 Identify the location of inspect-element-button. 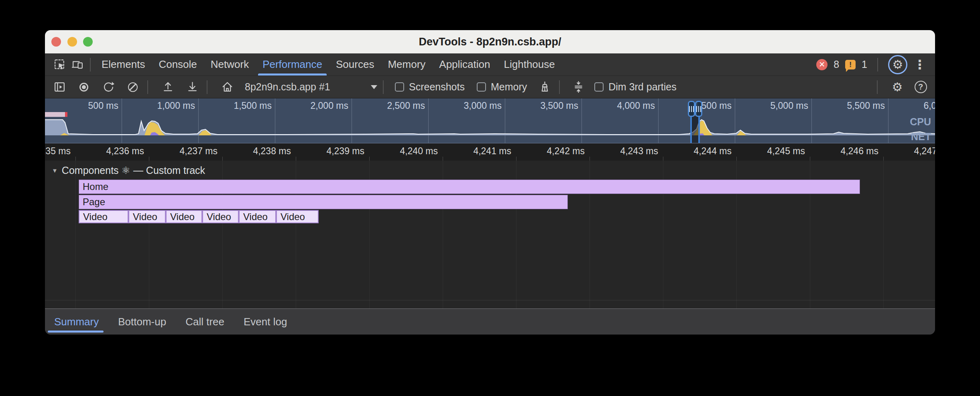
(59, 65).